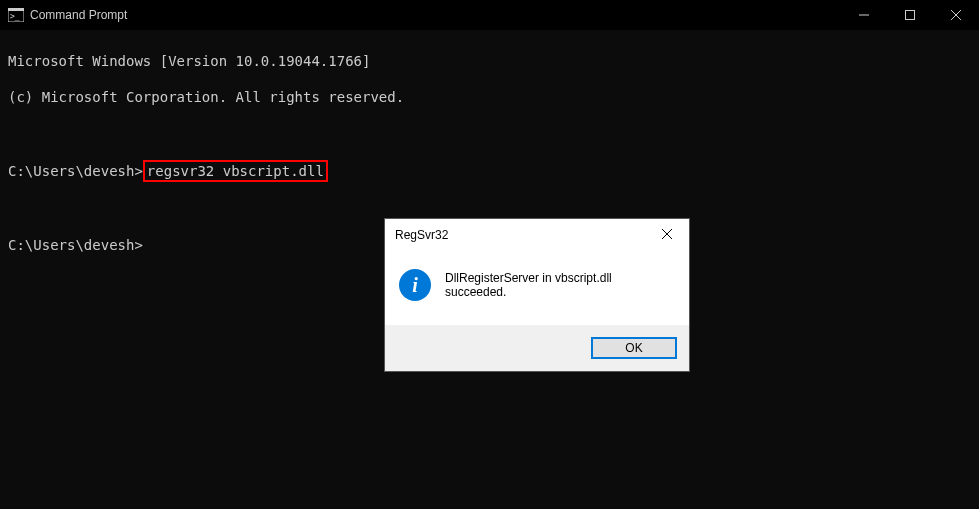  What do you see at coordinates (537, 295) in the screenshot?
I see `regsvr32-dialog: RegSvr32 i DllRegisterServer in vbscript…` at bounding box center [537, 295].